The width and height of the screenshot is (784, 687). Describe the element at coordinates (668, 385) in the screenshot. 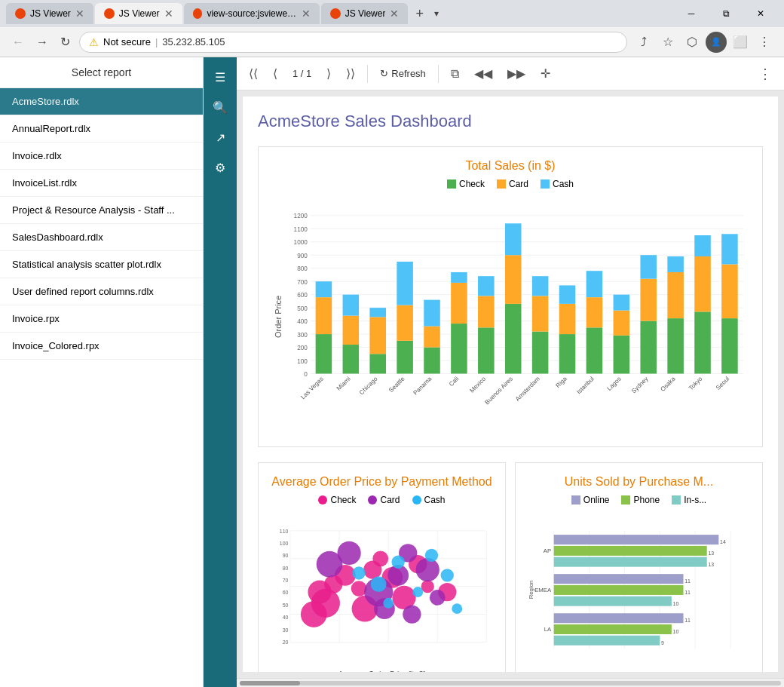

I see `svg-text: Osaka` at that location.